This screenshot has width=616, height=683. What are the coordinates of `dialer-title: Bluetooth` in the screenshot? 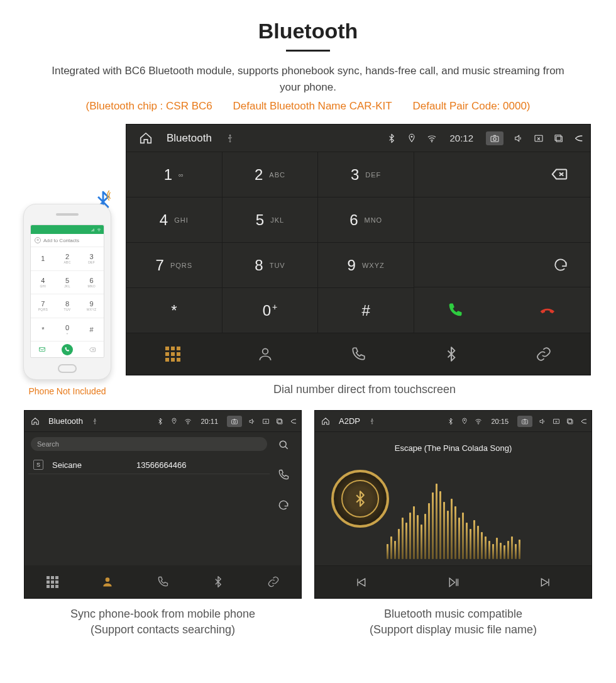 It's located at (189, 138).